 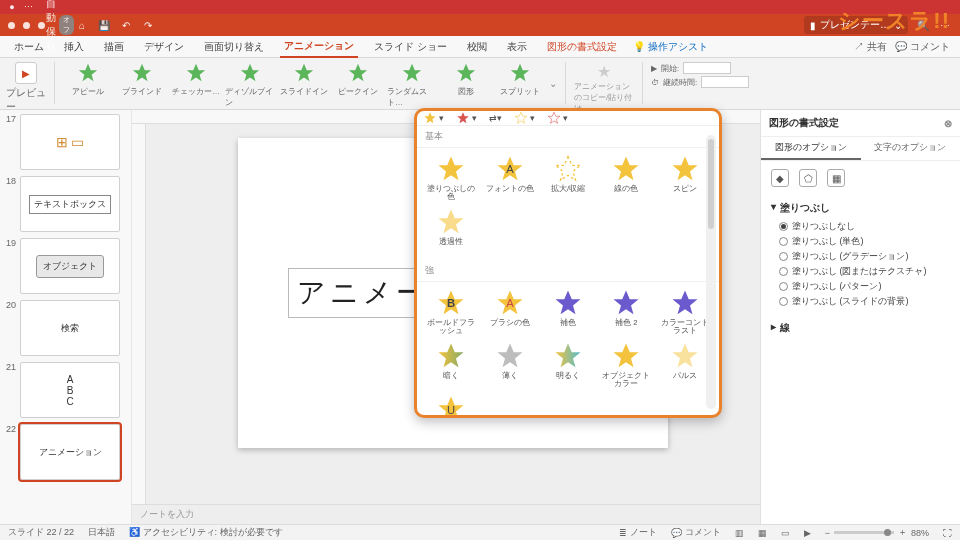 I want to click on doc-icon: ▮, so click(x=813, y=26).